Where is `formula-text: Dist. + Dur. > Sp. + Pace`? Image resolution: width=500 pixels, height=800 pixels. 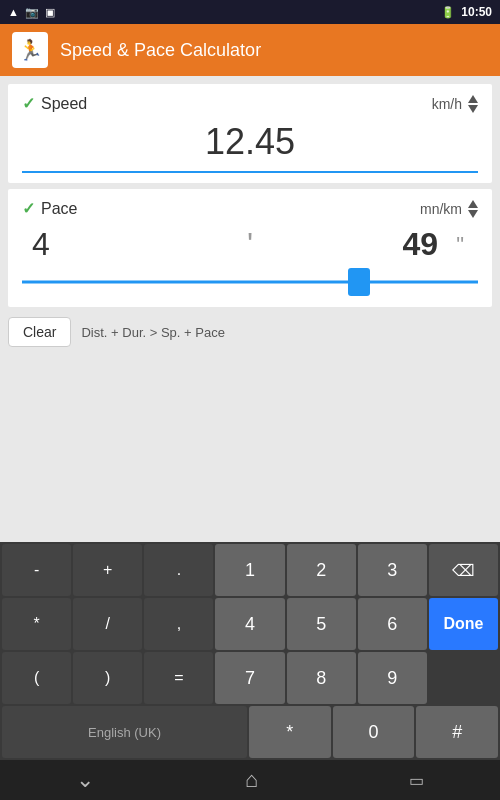
formula-text: Dist. + Dur. > Sp. + Pace is located at coordinates (152, 332).